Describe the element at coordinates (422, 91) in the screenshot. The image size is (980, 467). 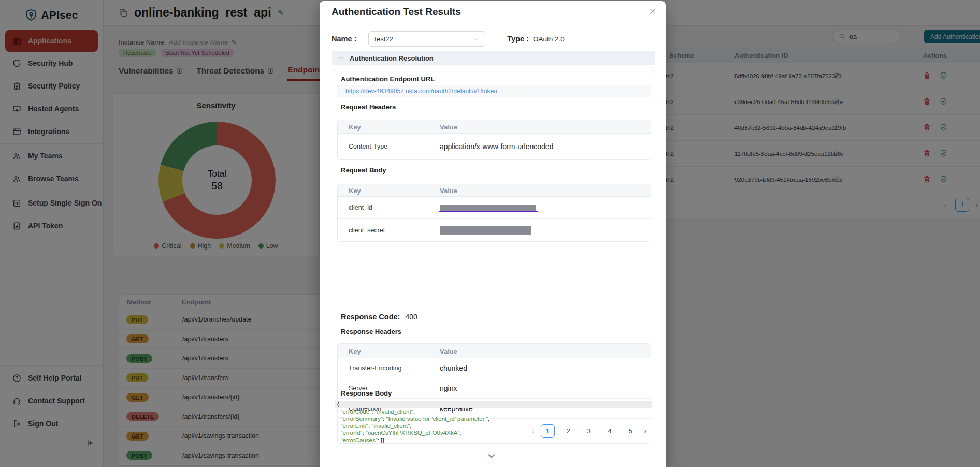
I see `endpoint-url-link: https://dev-46349057.okta.com/oauth2/def…` at that location.